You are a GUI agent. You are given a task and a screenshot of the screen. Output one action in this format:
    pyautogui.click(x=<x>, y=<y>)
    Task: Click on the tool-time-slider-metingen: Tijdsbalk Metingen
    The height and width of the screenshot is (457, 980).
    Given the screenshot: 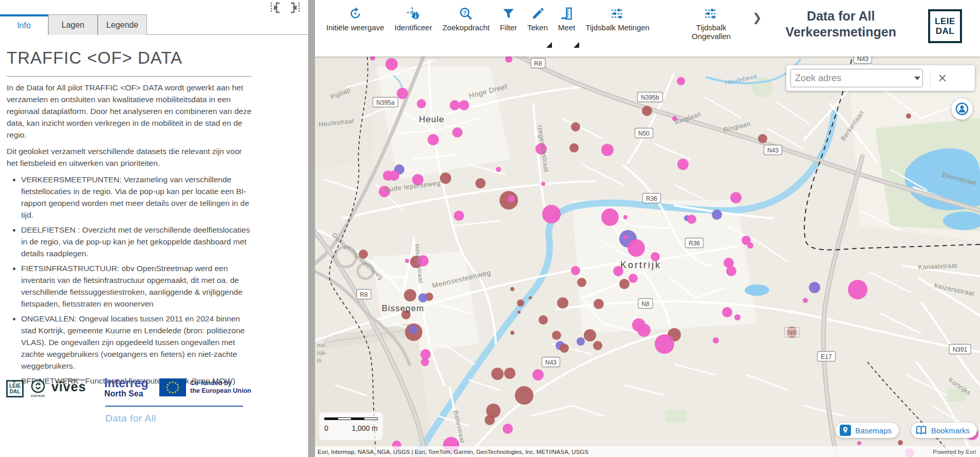 What is the action you would take?
    pyautogui.click(x=618, y=24)
    